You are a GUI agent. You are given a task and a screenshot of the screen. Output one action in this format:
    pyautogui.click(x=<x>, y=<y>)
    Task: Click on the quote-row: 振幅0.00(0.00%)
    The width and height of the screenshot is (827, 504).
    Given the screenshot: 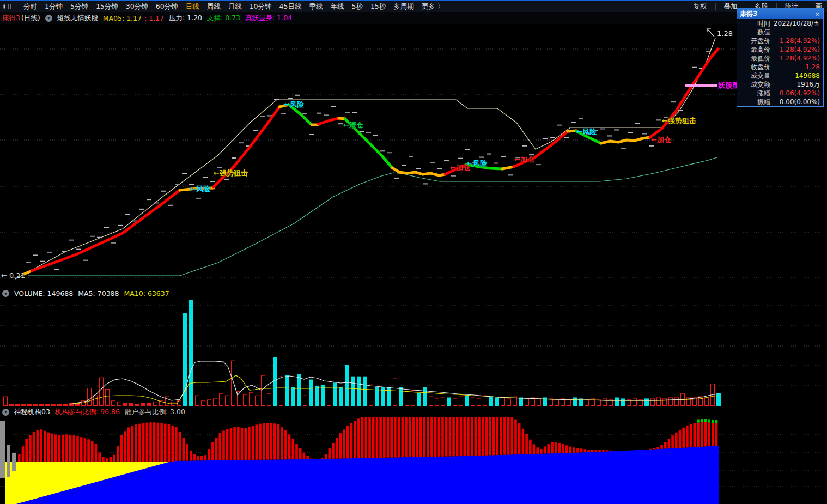 What is the action you would take?
    pyautogui.click(x=780, y=102)
    